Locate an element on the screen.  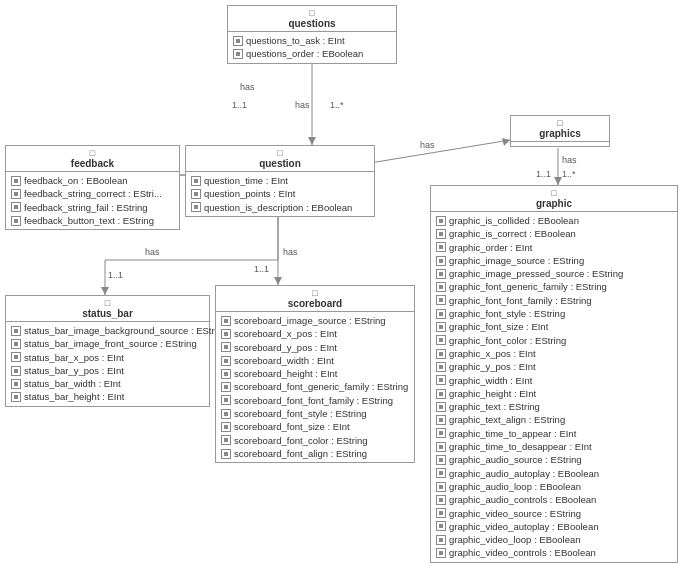
attr-row: graphic_x_pos : EInt is located at coordinates (554, 354).